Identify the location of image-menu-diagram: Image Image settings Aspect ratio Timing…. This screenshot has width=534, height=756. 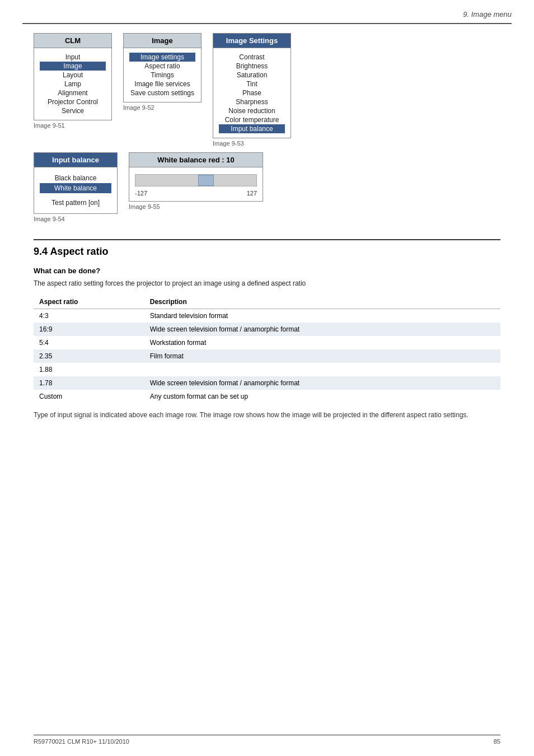
(162, 72).